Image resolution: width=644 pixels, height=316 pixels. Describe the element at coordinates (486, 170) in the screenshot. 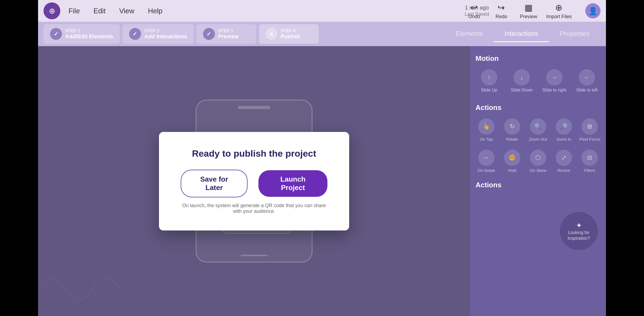

I see `on-swipe-label: On Swipe` at that location.